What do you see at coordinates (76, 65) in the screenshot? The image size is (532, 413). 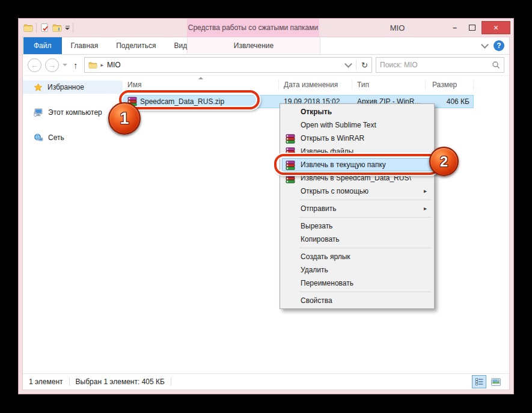 I see `up-button: ↑` at bounding box center [76, 65].